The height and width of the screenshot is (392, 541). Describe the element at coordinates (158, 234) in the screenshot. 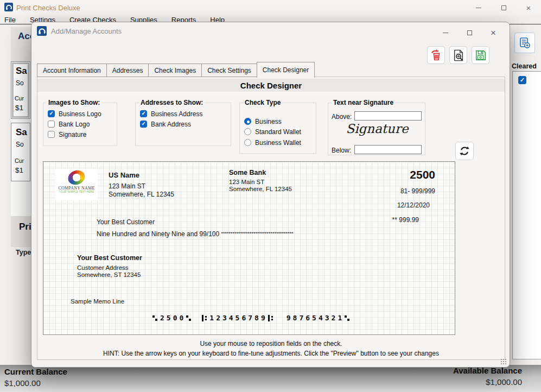

I see `amount-words-text: Nine Hundred and Ninety Nine and 99/100` at that location.